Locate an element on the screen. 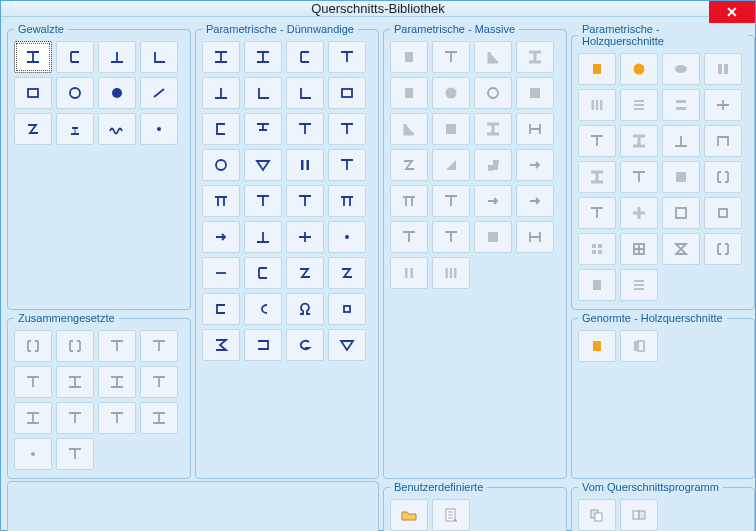  section-g-shape-button is located at coordinates (305, 345).